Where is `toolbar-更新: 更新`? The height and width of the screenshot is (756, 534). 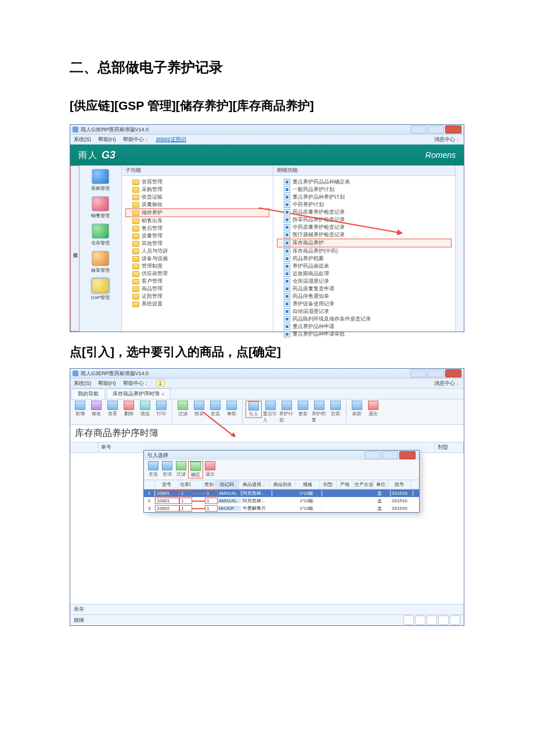
toolbar-更新: 更新 is located at coordinates (303, 409).